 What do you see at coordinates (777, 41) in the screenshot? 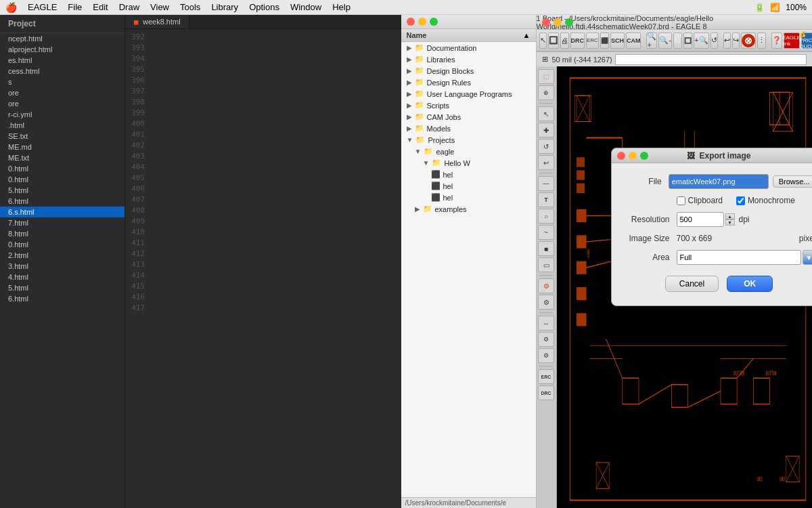
I see `help-btn: ❓` at bounding box center [777, 41].